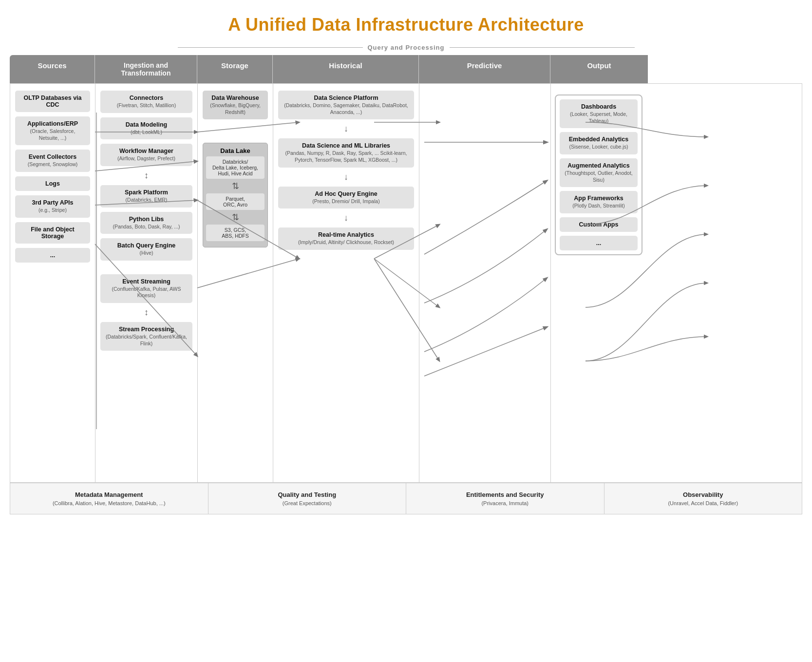 The height and width of the screenshot is (662, 812). What do you see at coordinates (146, 336) in the screenshot?
I see `ingest-stream-processing: Stream Processing (Databricks/Spark, Con…` at bounding box center [146, 336].